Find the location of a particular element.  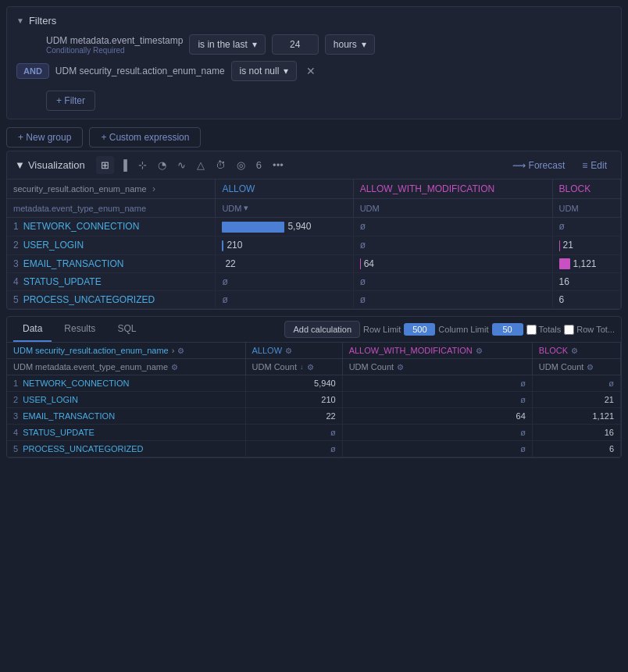

edit-button: ≡ Edit is located at coordinates (594, 165).